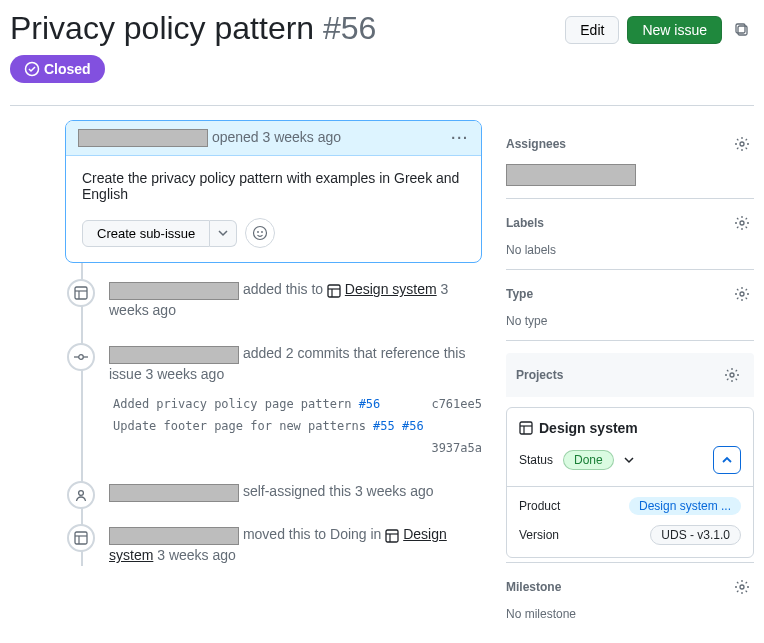 The image size is (764, 643). What do you see at coordinates (674, 30) in the screenshot?
I see `new-issue-button: New issue` at bounding box center [674, 30].